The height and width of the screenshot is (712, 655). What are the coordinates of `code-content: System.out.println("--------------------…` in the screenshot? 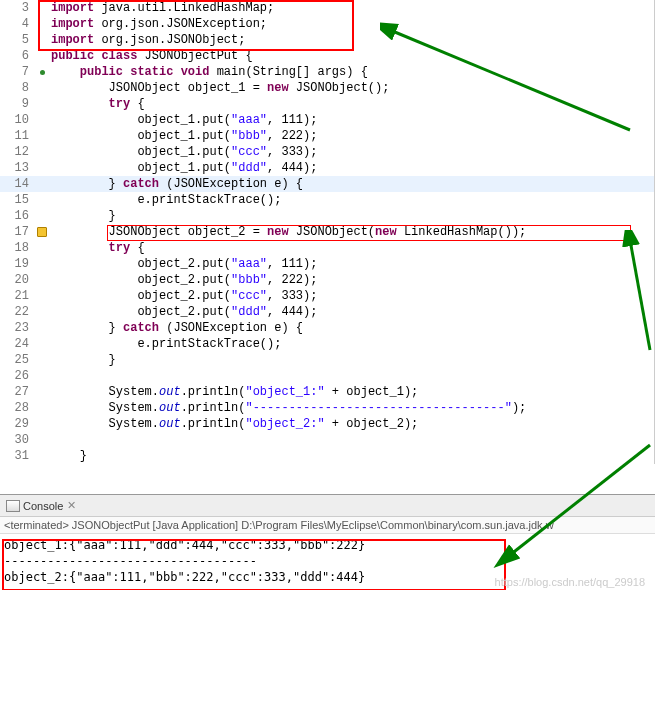 It's located at (288, 408).